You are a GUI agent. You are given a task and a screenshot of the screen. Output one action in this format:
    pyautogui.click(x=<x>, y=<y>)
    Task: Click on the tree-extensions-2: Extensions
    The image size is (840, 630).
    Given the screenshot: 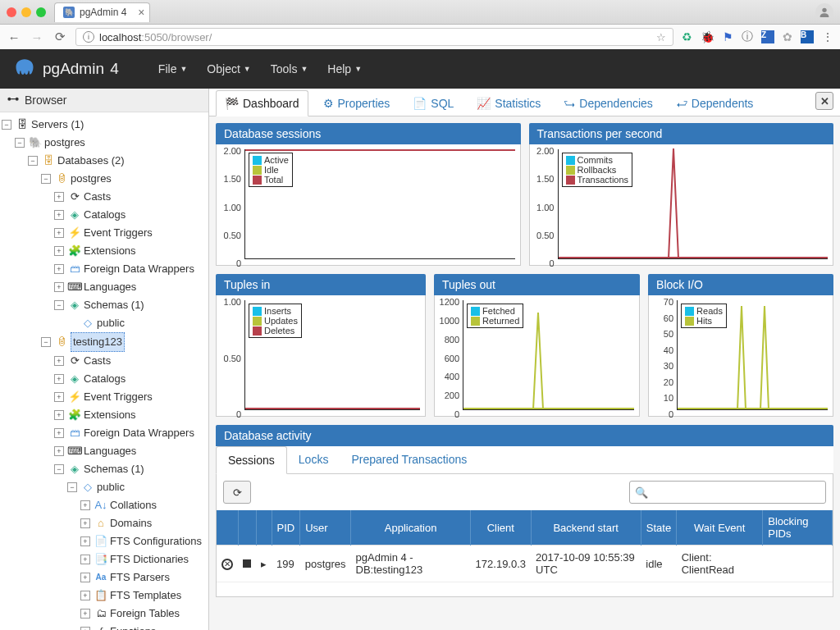 What is the action you would take?
    pyautogui.click(x=110, y=415)
    